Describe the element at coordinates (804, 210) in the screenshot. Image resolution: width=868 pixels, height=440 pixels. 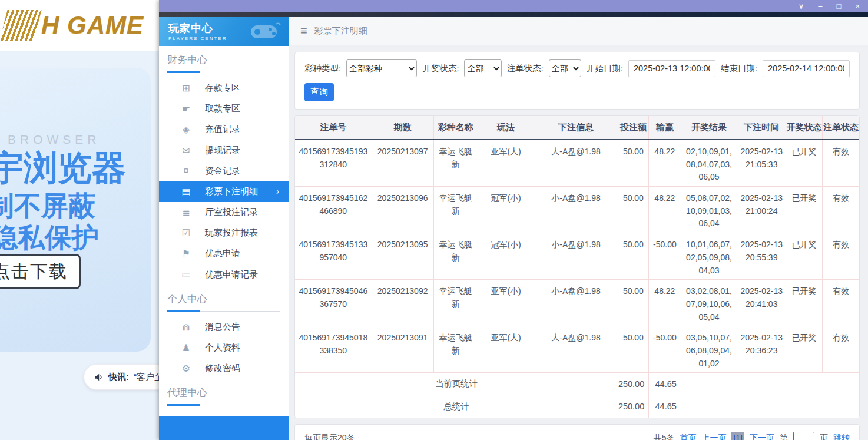
I see `table-cell: 已开奖` at that location.